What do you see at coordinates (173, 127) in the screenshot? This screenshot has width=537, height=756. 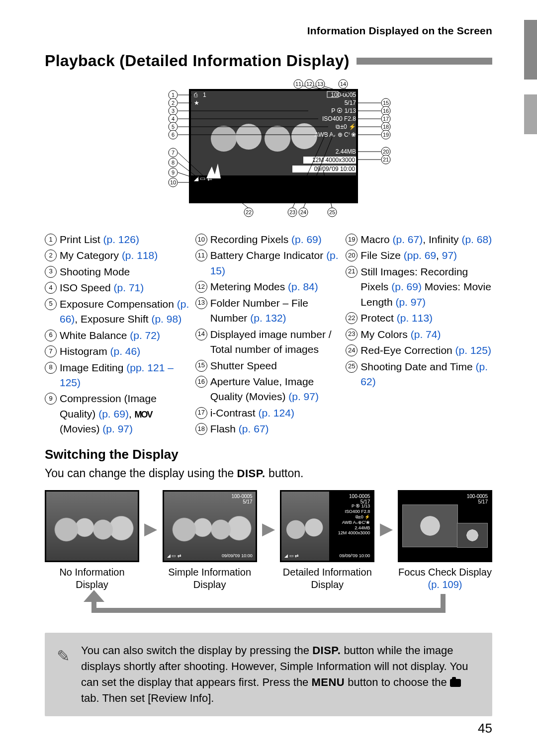 I see `svg-text: 5` at bounding box center [173, 127].